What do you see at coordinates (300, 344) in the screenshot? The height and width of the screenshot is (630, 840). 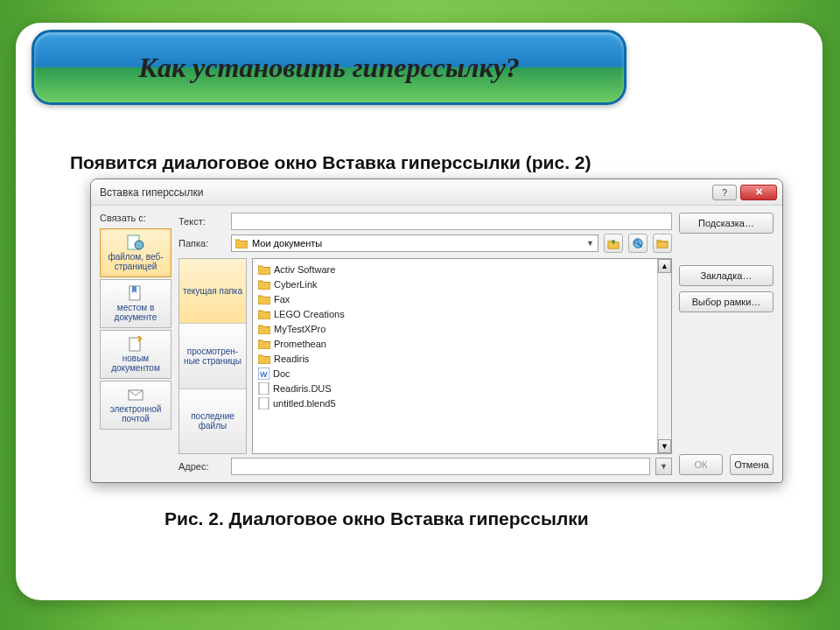 I see `list-item-label: Promethean` at bounding box center [300, 344].